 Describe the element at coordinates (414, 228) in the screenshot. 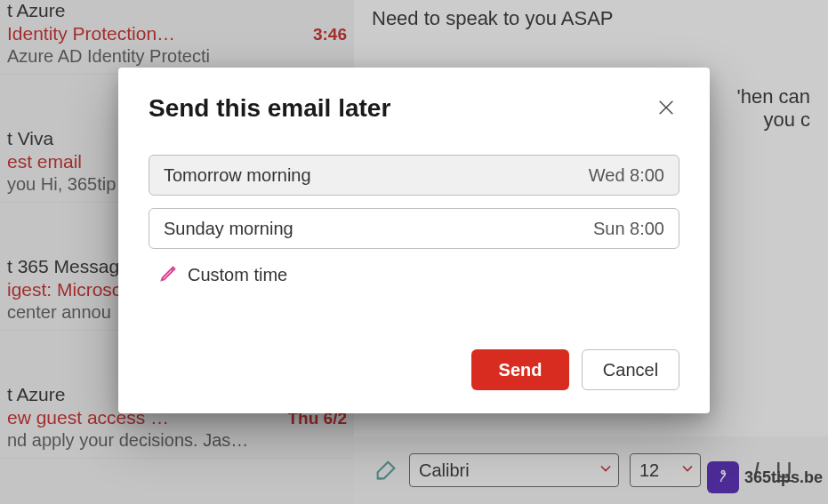

I see `schedule-option-sunday: Sunday morning Sun 8:00` at that location.